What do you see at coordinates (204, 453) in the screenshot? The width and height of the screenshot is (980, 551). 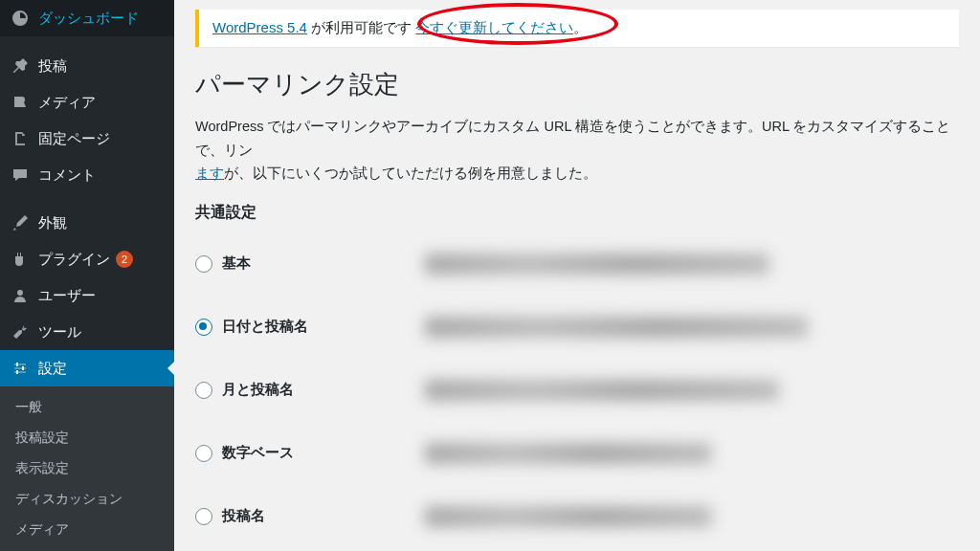 I see `radio-numeric` at bounding box center [204, 453].